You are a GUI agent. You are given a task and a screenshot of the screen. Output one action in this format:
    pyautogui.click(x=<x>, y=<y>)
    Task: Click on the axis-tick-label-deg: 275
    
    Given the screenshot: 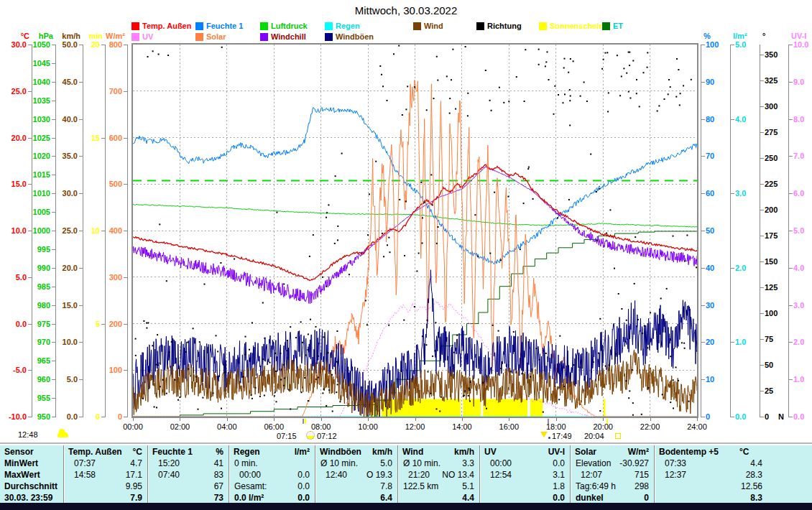 What is the action you would take?
    pyautogui.click(x=771, y=132)
    